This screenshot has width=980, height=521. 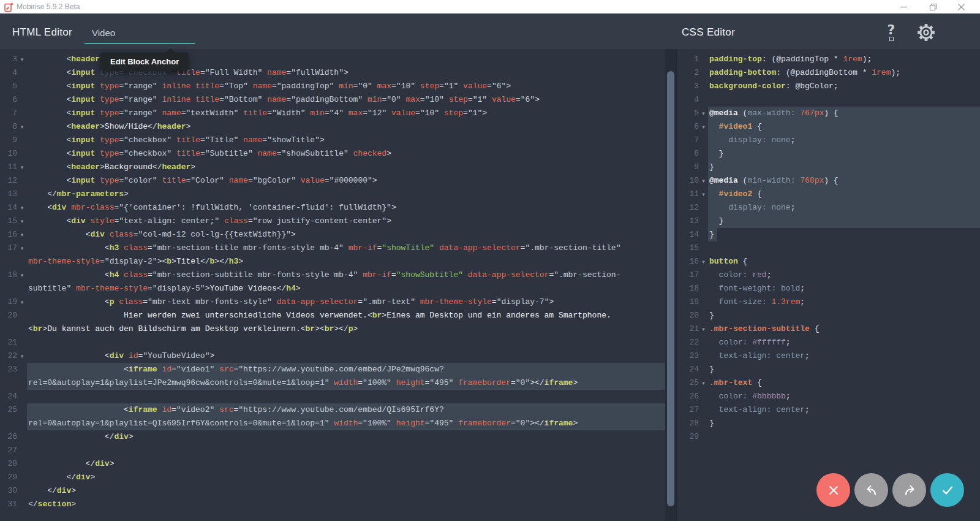 I want to click on code-line: 19 font-size: 1.3rem;, so click(x=828, y=302).